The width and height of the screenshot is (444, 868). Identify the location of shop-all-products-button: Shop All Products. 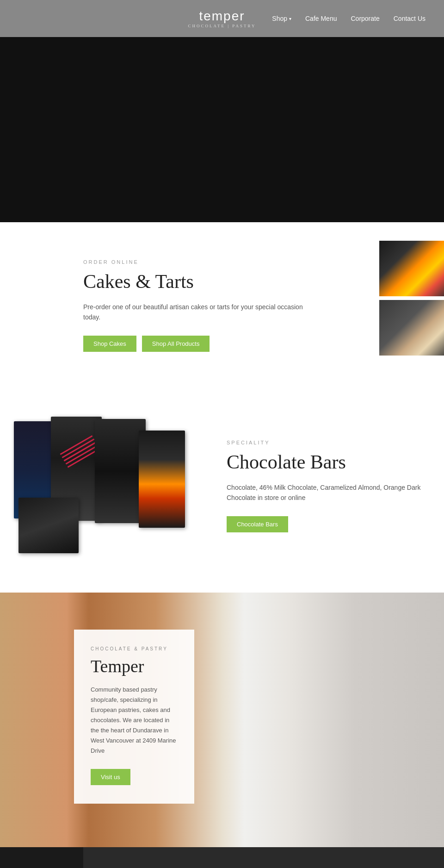
(176, 343).